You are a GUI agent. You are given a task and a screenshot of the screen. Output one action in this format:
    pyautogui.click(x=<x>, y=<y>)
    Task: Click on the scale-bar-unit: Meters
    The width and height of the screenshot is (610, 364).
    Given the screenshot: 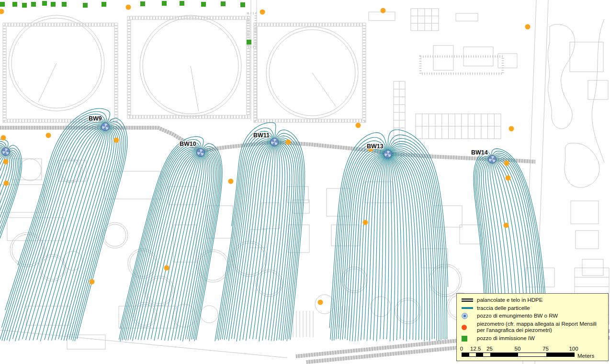 What is the action you would take?
    pyautogui.click(x=586, y=356)
    